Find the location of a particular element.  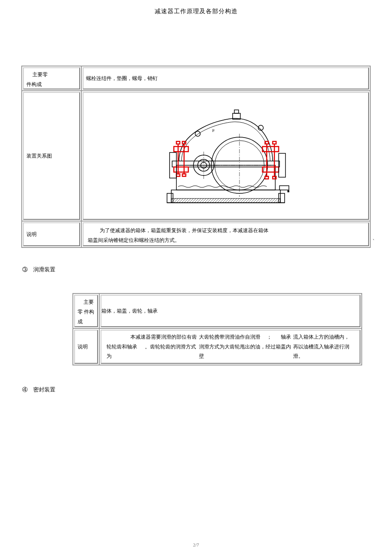

document-title: 减速器工作原理及各部分构造 is located at coordinates (196, 11).